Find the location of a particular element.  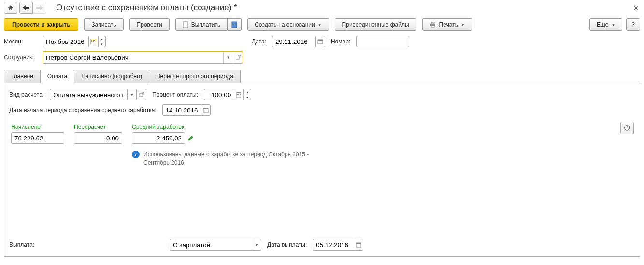

period-start-label: Дата начала периода сохранения среднего … is located at coordinates (83, 110).